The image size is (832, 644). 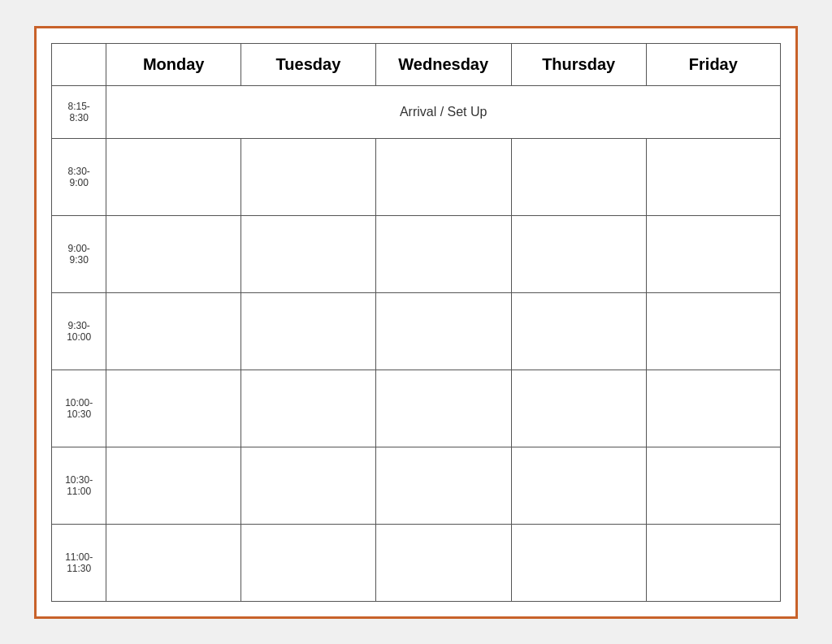 I want to click on header-row: Monday Tuesday Wednesday Thursday Friday, so click(x=416, y=64).